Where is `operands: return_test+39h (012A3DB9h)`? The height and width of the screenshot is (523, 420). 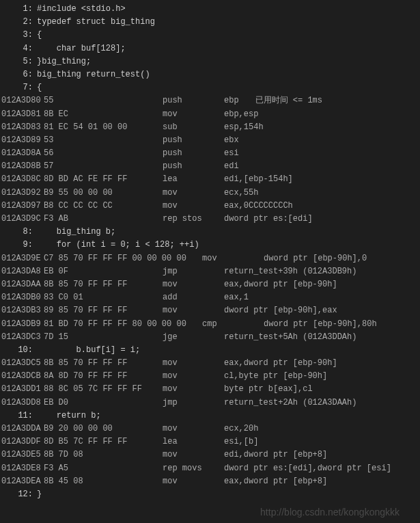 operands: return_test+39h (012A3DB9h) is located at coordinates (290, 272).